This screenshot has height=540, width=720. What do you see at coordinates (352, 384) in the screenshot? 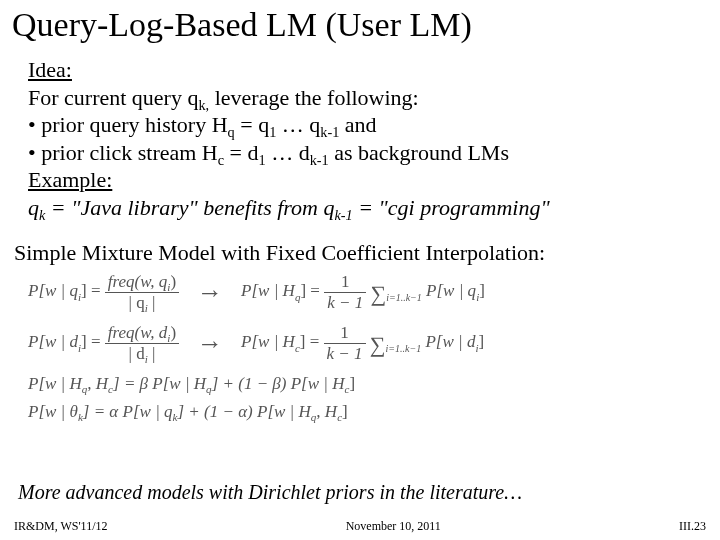
I see `e3e: ]` at bounding box center [352, 384].